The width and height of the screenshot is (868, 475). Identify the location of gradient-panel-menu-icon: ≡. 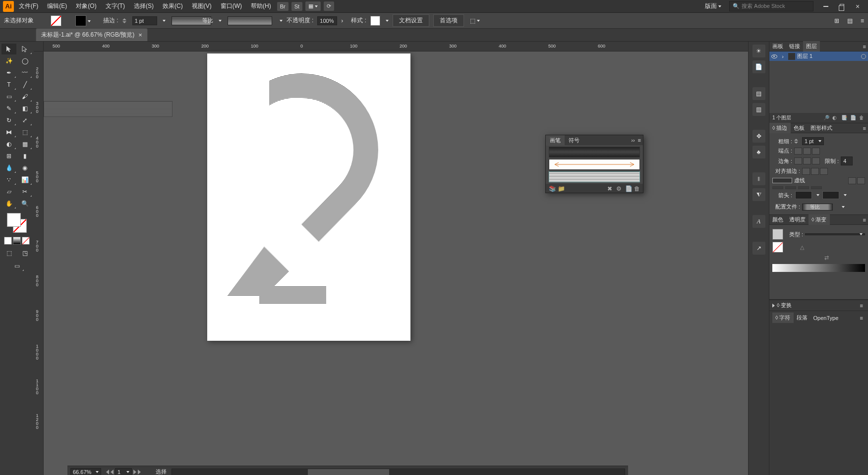
(865, 220).